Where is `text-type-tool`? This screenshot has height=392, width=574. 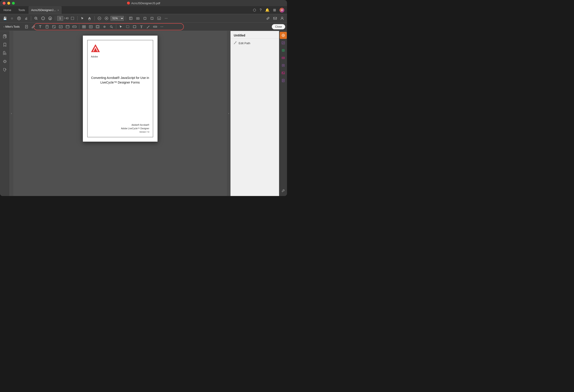
text-type-tool is located at coordinates (141, 27).